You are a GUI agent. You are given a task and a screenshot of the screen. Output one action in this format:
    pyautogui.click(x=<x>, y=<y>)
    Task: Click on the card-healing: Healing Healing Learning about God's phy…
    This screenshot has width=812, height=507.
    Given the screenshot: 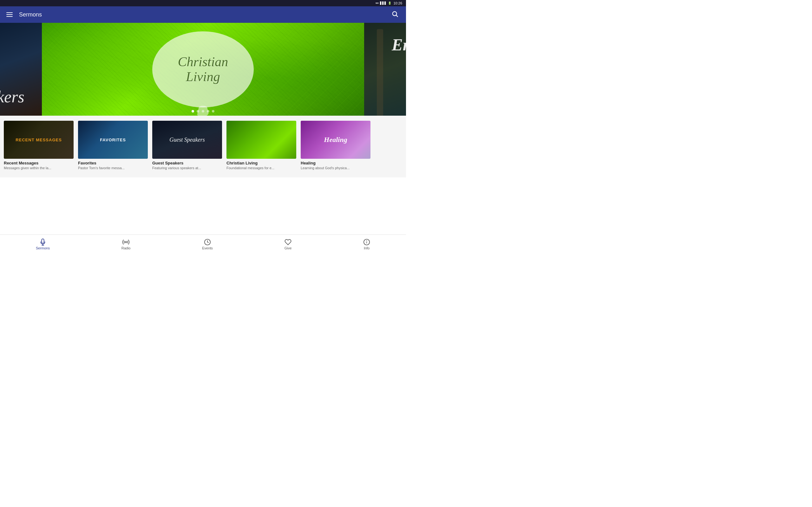 What is the action you would take?
    pyautogui.click(x=336, y=149)
    